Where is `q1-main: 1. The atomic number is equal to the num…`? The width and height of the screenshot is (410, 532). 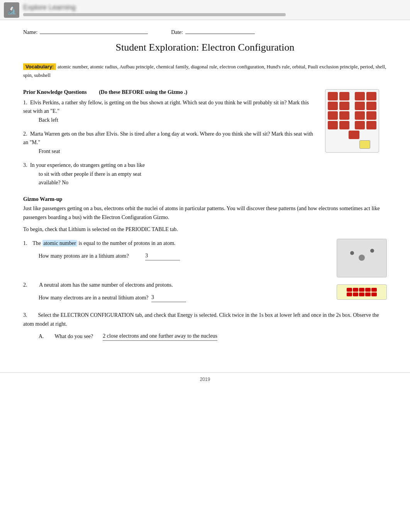 q1-main: 1. The atomic number is equal to the num… is located at coordinates (205, 250).